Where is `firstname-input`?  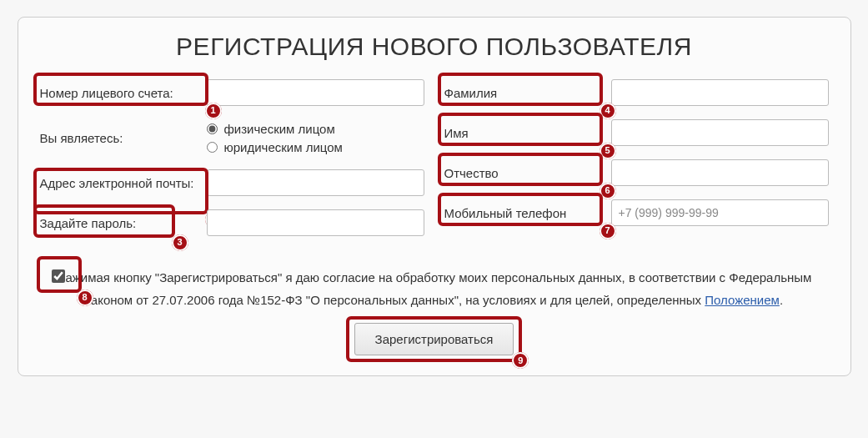
firstname-input is located at coordinates (720, 133).